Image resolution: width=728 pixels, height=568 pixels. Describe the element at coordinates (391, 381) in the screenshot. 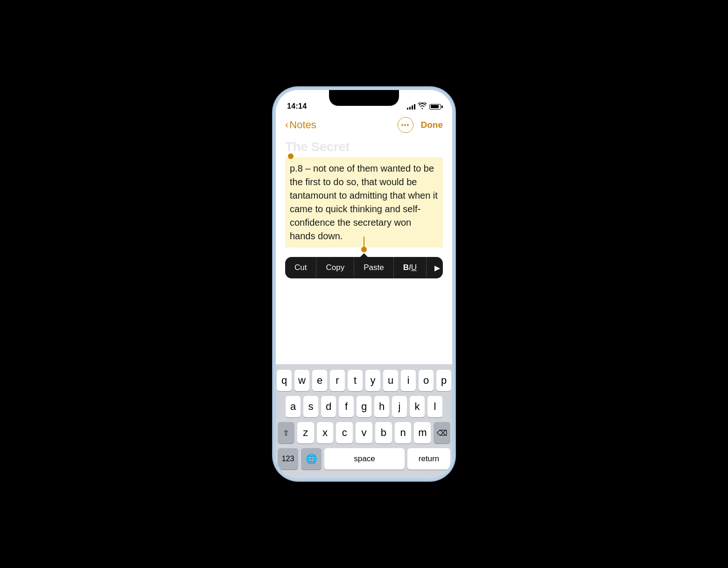

I see `key-u: u` at that location.